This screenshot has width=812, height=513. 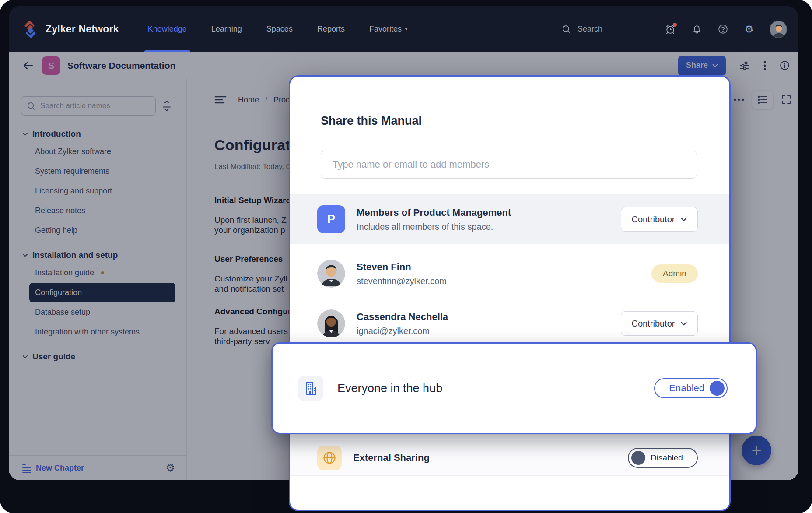 I want to click on globe-icon, so click(x=329, y=458).